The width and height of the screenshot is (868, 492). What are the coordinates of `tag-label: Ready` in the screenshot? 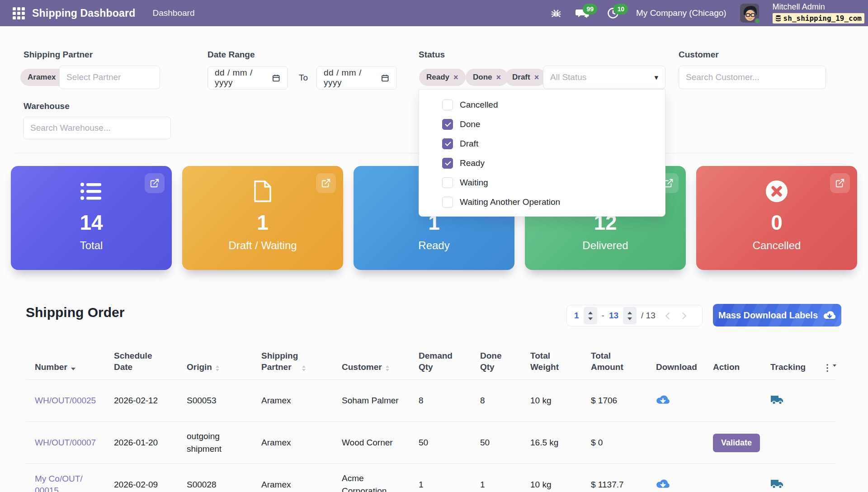 It's located at (438, 77).